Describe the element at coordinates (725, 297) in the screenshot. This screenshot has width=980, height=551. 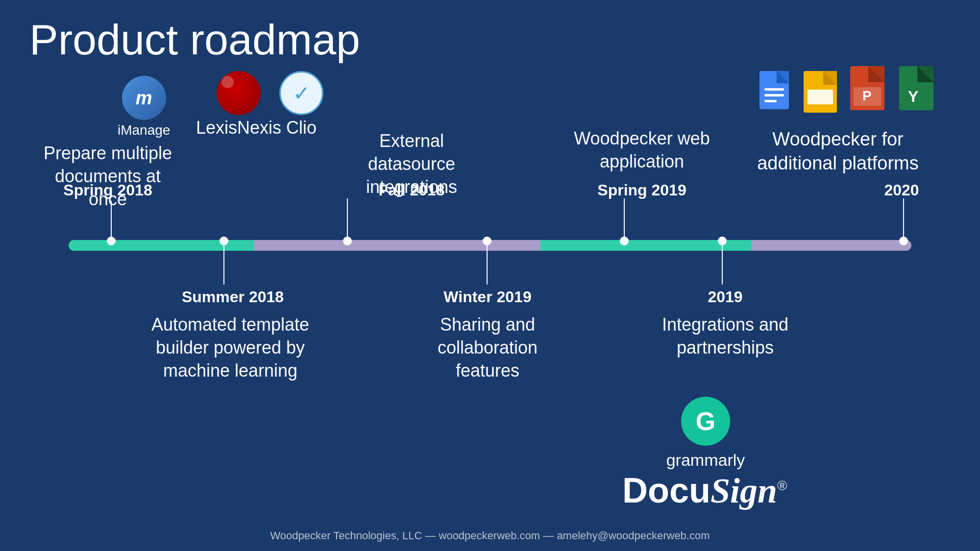
I see `year2019-date: 2019` at that location.